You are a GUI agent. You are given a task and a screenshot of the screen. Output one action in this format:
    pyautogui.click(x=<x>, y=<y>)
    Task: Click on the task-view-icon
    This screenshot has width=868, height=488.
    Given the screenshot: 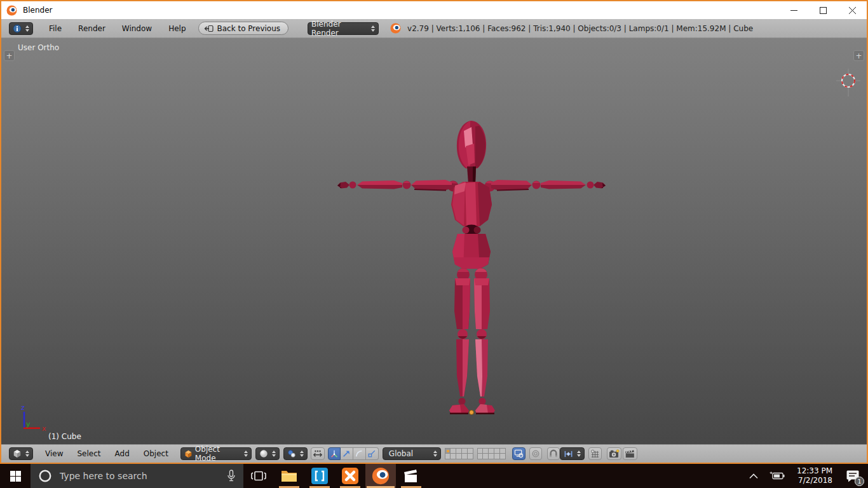 What is the action you would take?
    pyautogui.click(x=259, y=476)
    